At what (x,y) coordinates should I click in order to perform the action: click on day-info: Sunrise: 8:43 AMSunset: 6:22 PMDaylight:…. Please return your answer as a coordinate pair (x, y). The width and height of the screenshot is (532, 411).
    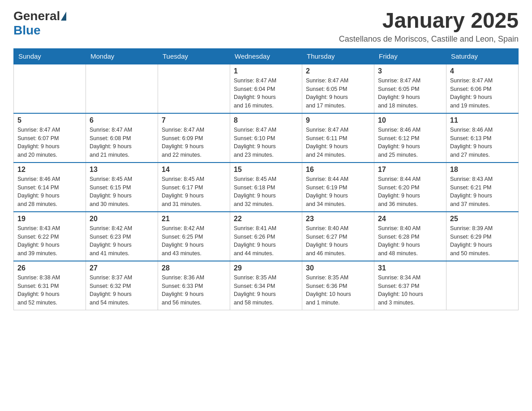
    Looking at the image, I should click on (50, 241).